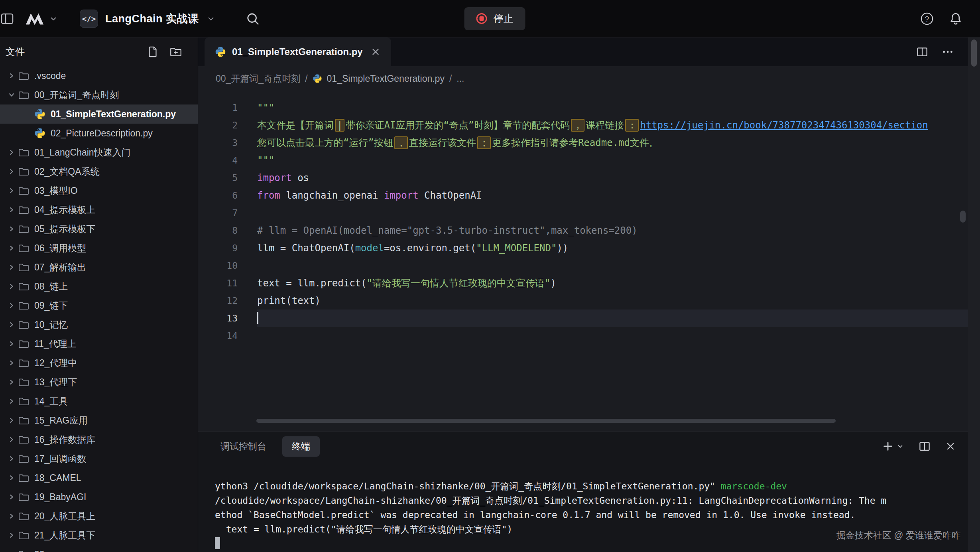  Describe the element at coordinates (218, 108) in the screenshot. I see `line-number: 1` at that location.